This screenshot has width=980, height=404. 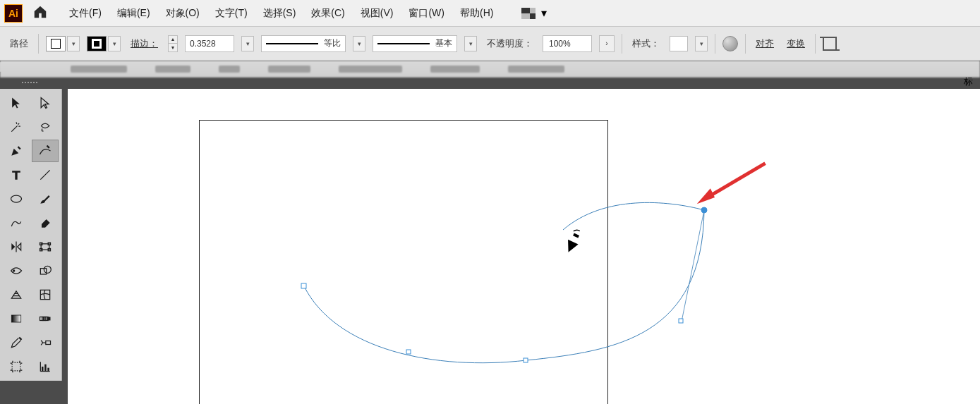 I want to click on eyedropper-tool, so click(x=16, y=343).